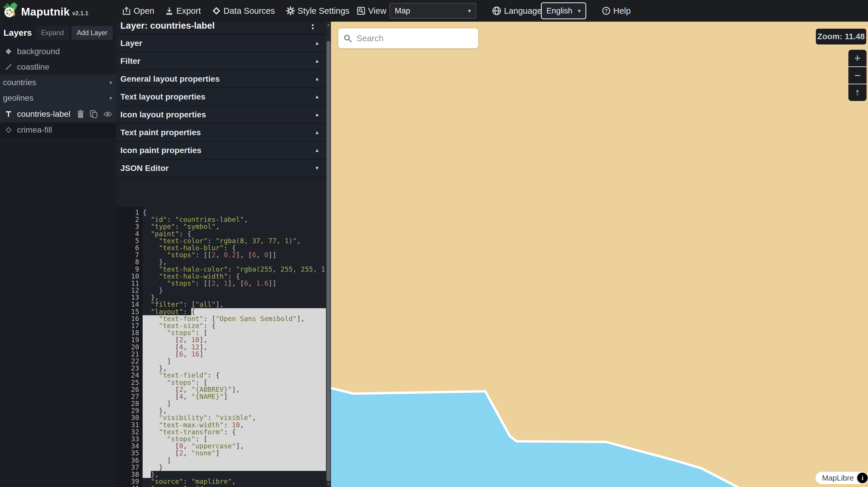 The image size is (868, 487). Describe the element at coordinates (221, 151) in the screenshot. I see `section-icon-paint-properties: Icon paint properties▲` at that location.